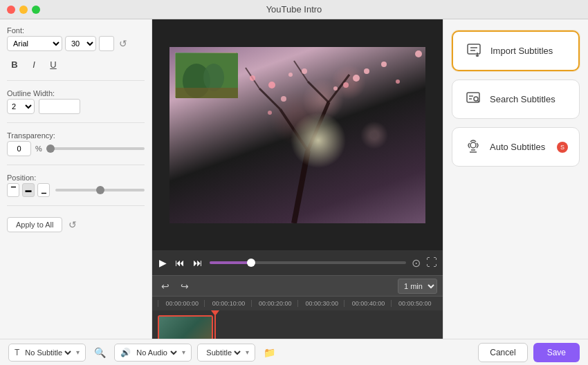 Image resolution: width=588 pixels, height=365 pixels. Describe the element at coordinates (295, 10) in the screenshot. I see `window-title: YouTube Intro` at that location.